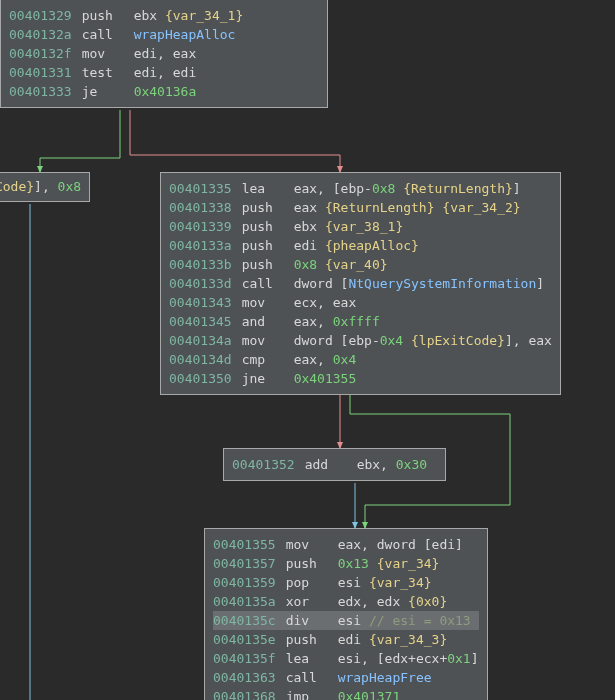  Describe the element at coordinates (164, 54) in the screenshot. I see `basic-block-1: 00401329pushebx {var_34_1}0040132acallwr…` at that location.